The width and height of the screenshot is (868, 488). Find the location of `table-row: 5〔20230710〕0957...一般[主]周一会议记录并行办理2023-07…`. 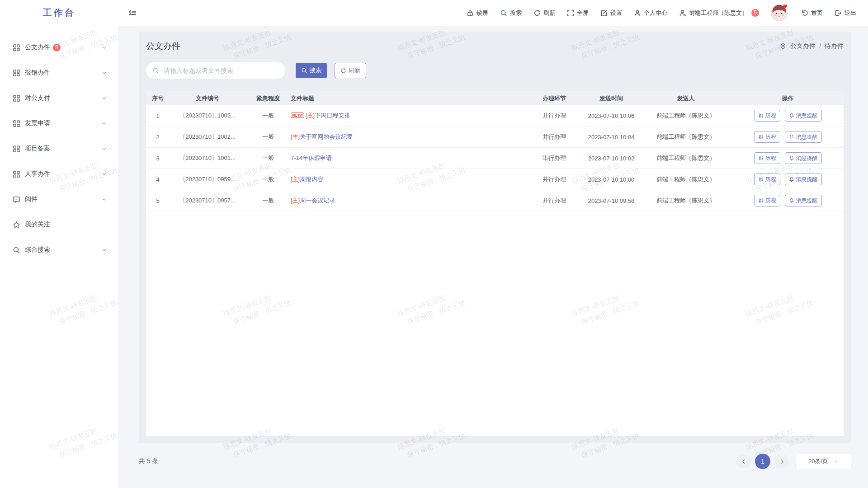

table-row: 5〔20230710〕0957...一般[主]周一会议记录并行办理2023-07… is located at coordinates (495, 201).